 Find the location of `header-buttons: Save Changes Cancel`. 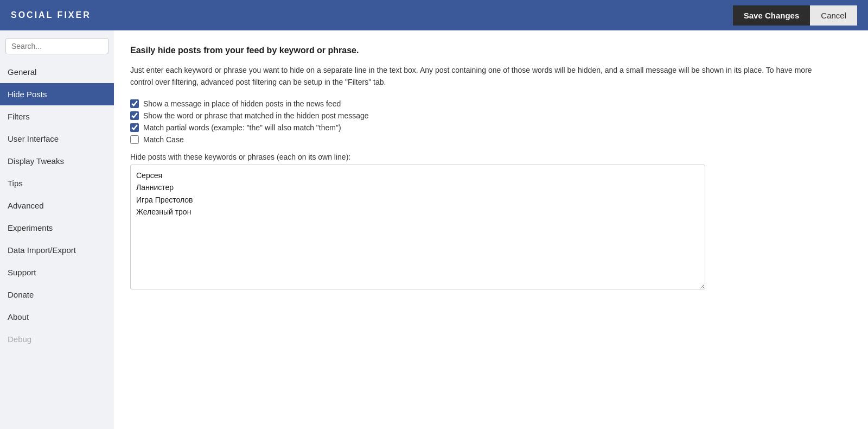

header-buttons: Save Changes Cancel is located at coordinates (795, 15).